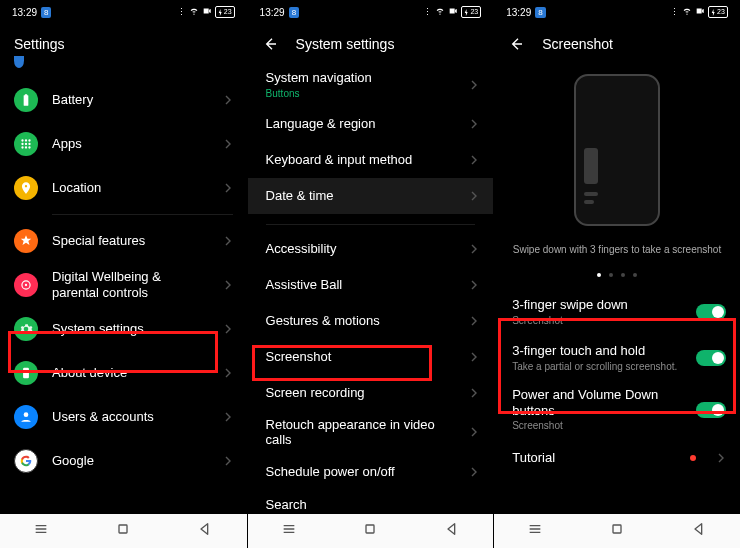 This screenshot has width=740, height=548. I want to click on notification-dot, so click(693, 458).